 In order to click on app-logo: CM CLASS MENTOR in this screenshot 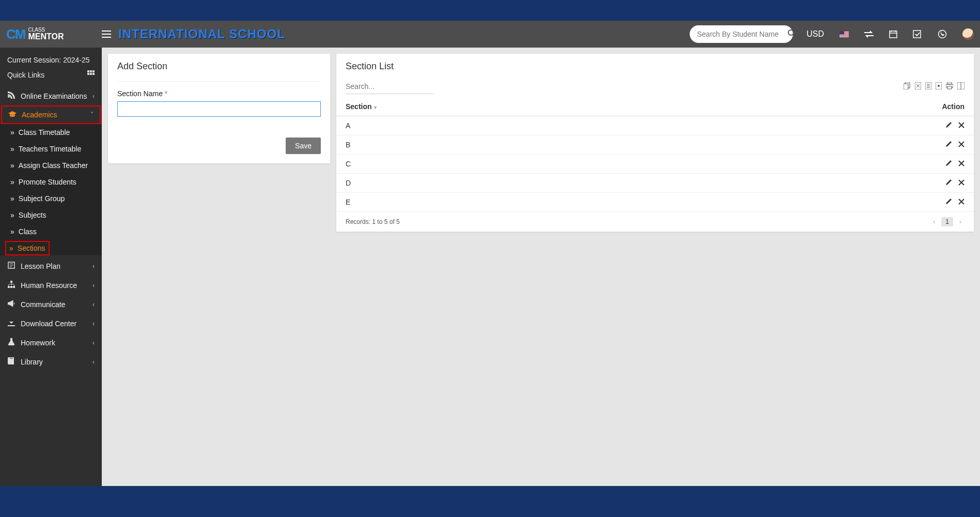, I will do `click(54, 34)`.